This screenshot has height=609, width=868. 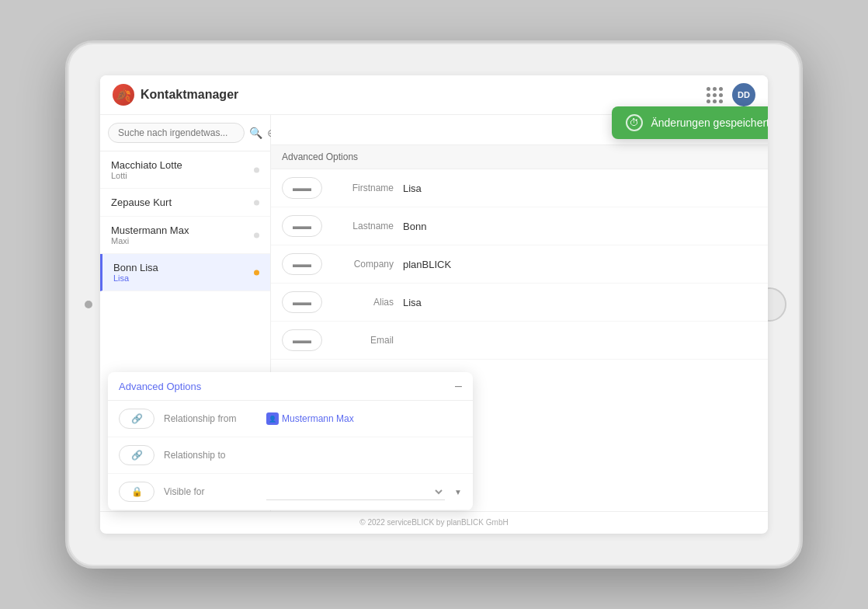 What do you see at coordinates (137, 419) in the screenshot?
I see `link-icon-1: 🔗` at bounding box center [137, 419].